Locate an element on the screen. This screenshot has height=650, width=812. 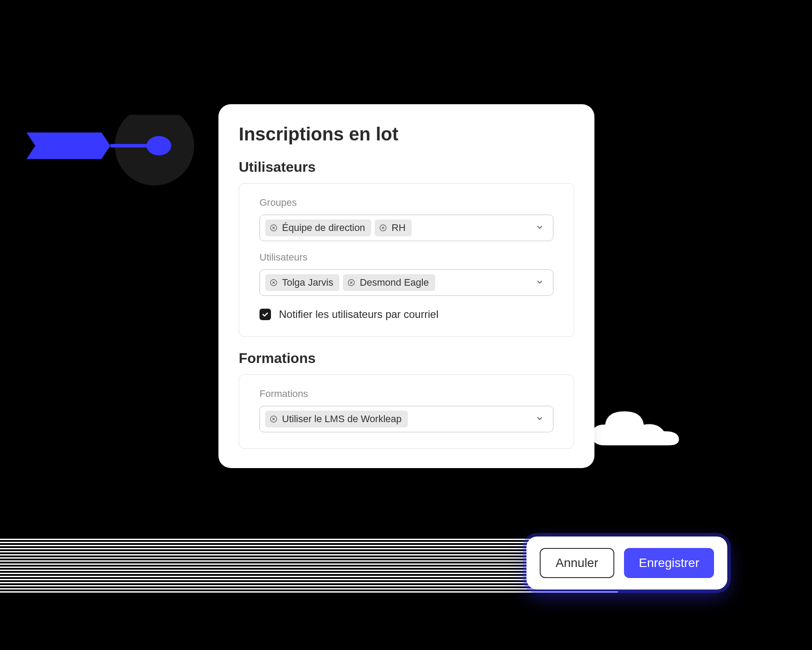
modal-title: Inscriptions en lot is located at coordinates (406, 134).